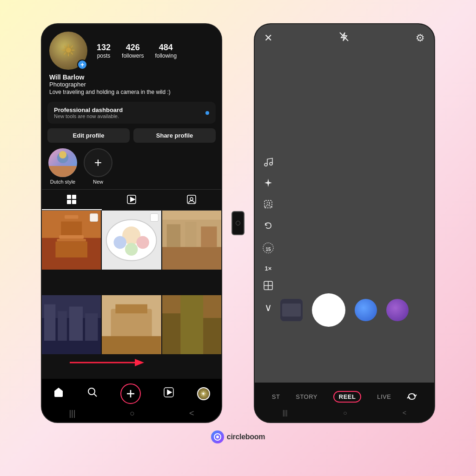  I want to click on create-post-button, so click(131, 394).